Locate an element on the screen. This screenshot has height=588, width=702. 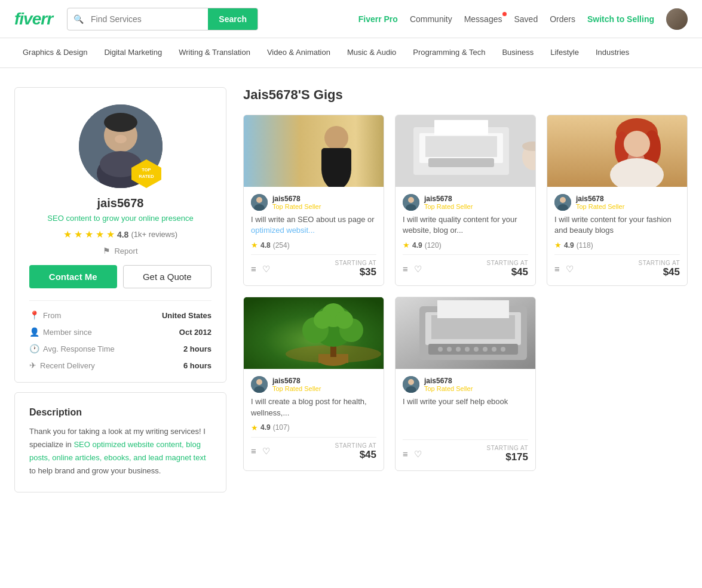
seller-info-1: jais5678 Top Rated Seller is located at coordinates (296, 202).